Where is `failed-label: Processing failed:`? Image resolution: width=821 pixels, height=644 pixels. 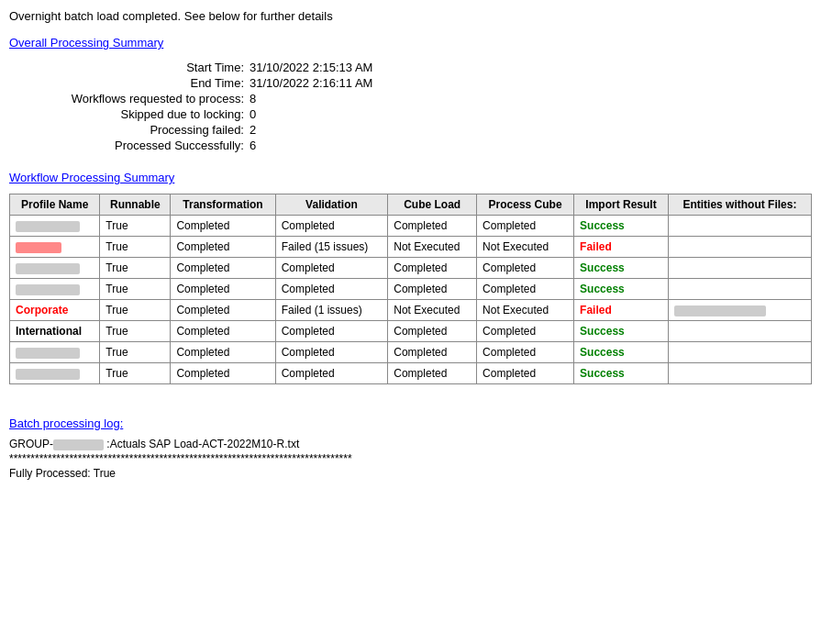
failed-label: Processing failed: is located at coordinates (128, 130).